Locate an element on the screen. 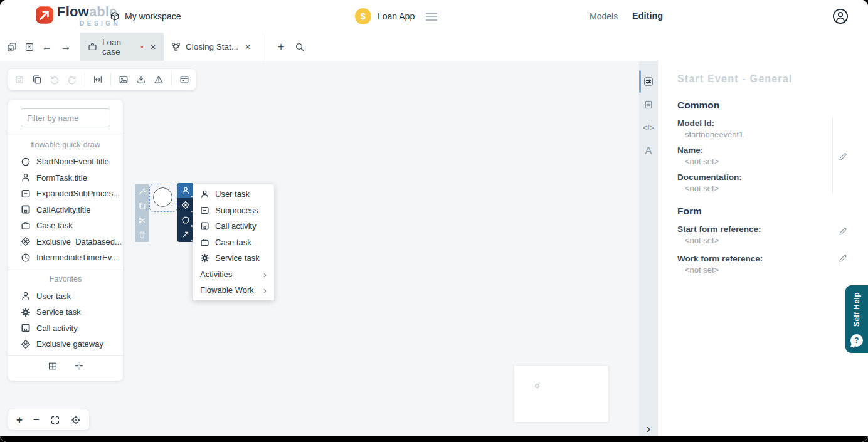 This screenshot has width=868, height=442. save-all-button is located at coordinates (12, 46).